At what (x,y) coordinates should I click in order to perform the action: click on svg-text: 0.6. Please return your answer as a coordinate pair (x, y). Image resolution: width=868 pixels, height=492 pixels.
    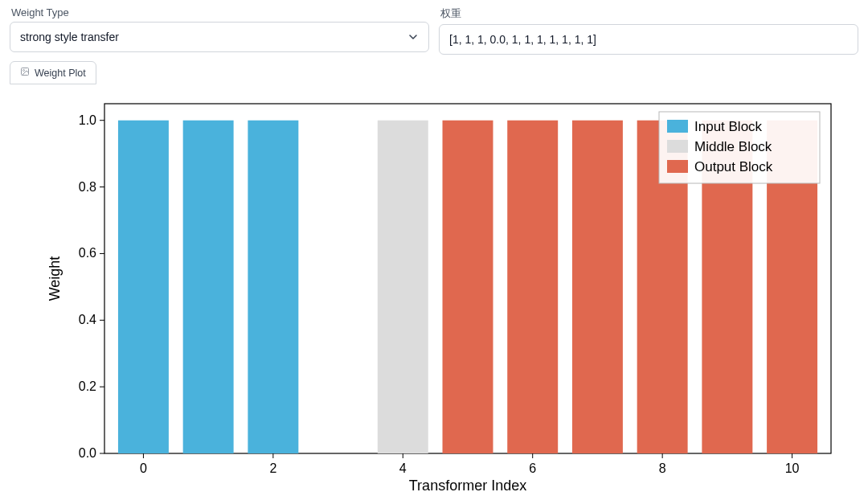
    Looking at the image, I should click on (88, 252).